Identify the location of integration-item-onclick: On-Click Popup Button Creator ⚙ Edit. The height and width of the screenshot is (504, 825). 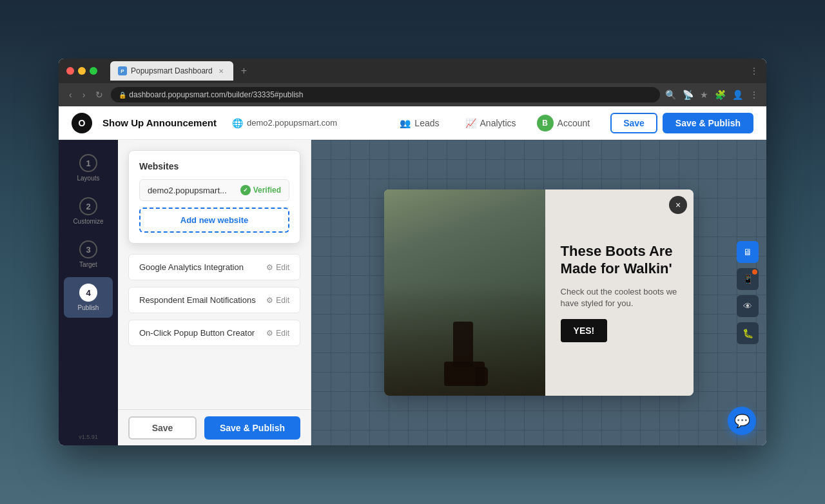
(214, 333).